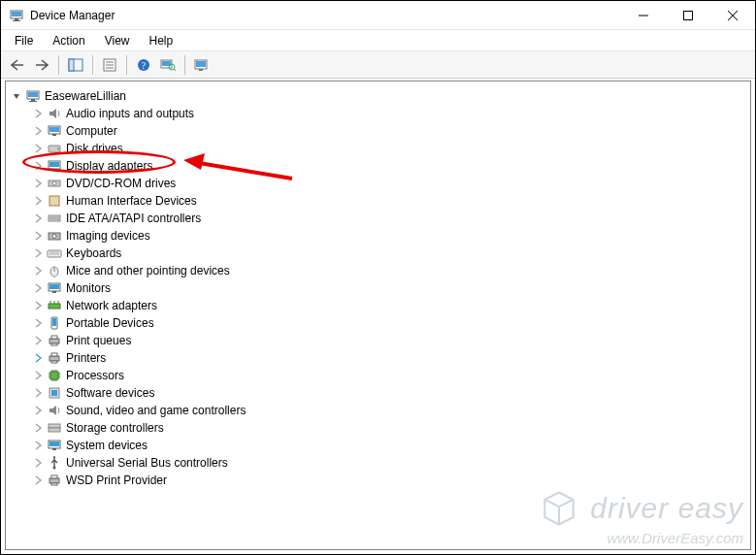 The width and height of the screenshot is (756, 555). Describe the element at coordinates (378, 358) in the screenshot. I see `tree-item-printers: Printers` at that location.